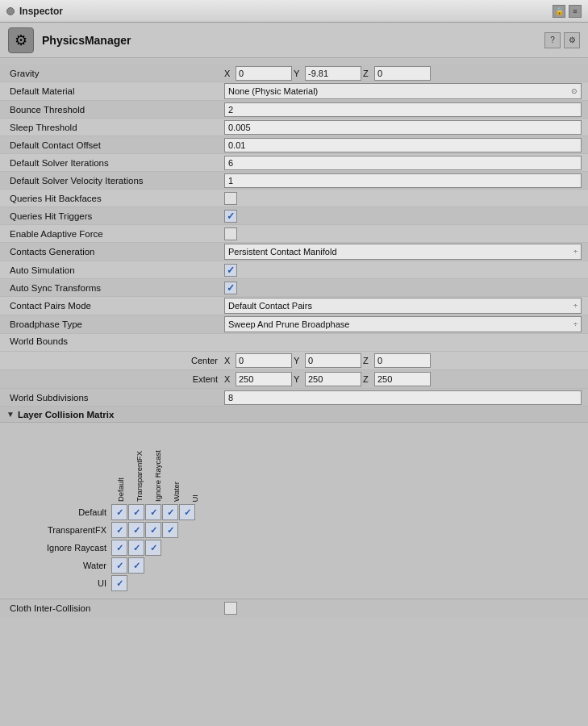  What do you see at coordinates (119, 583) in the screenshot?
I see `matrix-row-ui-cells` at bounding box center [119, 583].